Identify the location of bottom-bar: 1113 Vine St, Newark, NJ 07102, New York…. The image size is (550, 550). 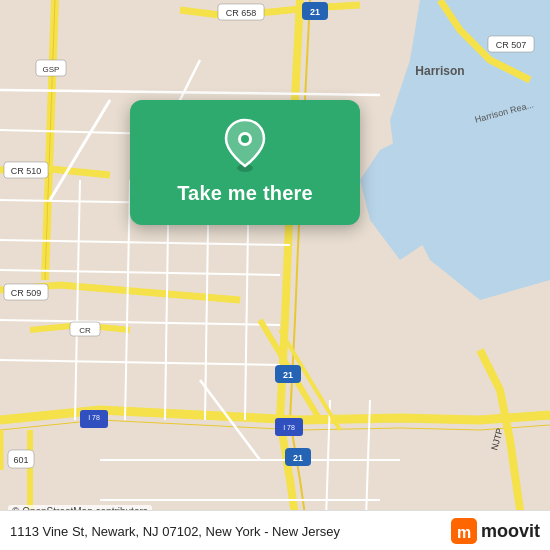
(275, 530).